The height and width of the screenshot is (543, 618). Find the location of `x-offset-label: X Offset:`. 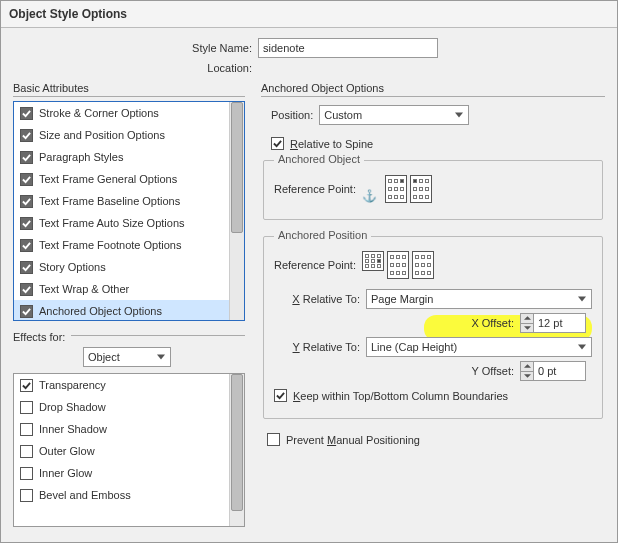

x-offset-label: X Offset: is located at coordinates (492, 323).